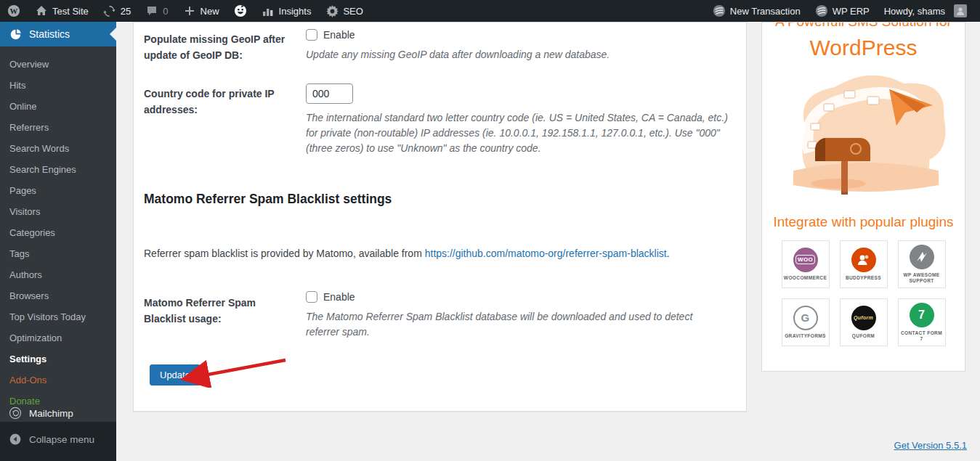  Describe the element at coordinates (863, 26) in the screenshot. I see `promo-headline-clip: A Powerfull SMS Solution for` at that location.